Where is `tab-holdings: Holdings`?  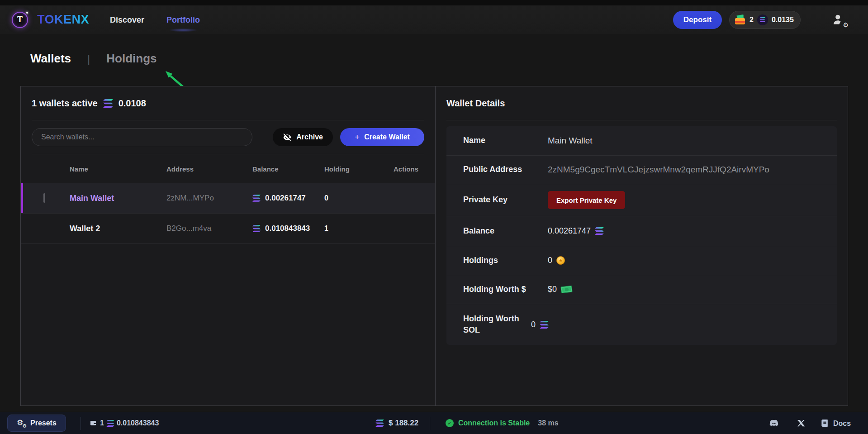
tab-holdings: Holdings is located at coordinates (131, 59).